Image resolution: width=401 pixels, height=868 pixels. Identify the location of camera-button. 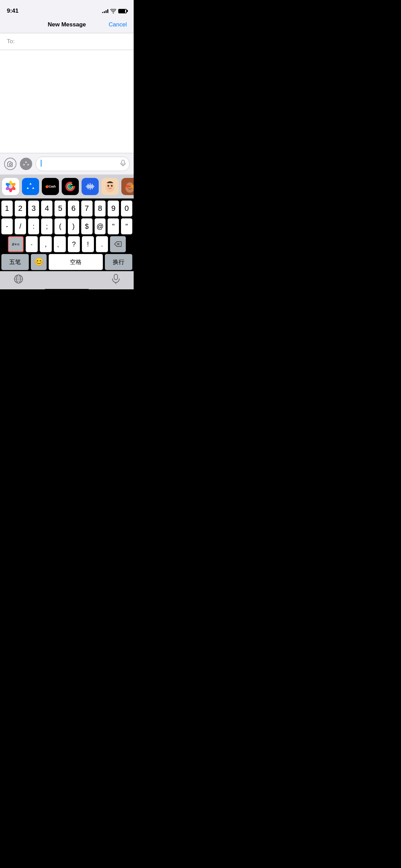
(10, 164).